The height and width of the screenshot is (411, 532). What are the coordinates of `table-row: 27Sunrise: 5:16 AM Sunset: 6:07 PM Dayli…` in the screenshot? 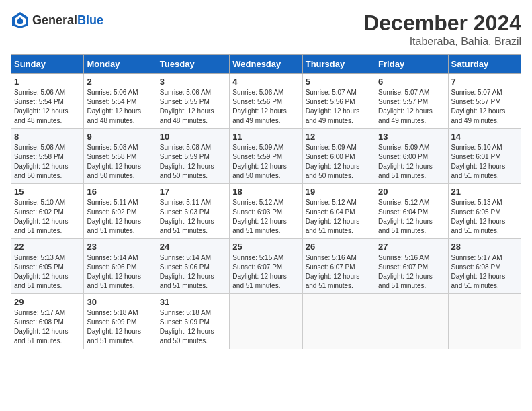 It's located at (412, 267).